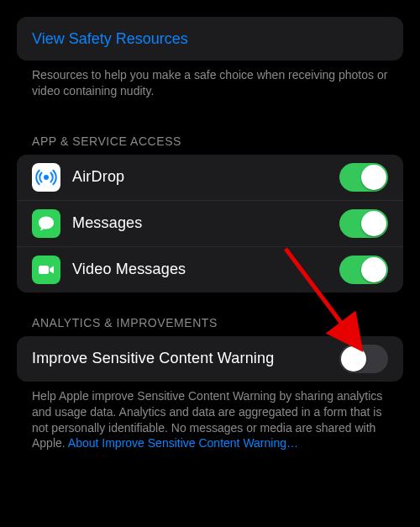  Describe the element at coordinates (206, 224) in the screenshot. I see `messages-label: Messages` at that location.